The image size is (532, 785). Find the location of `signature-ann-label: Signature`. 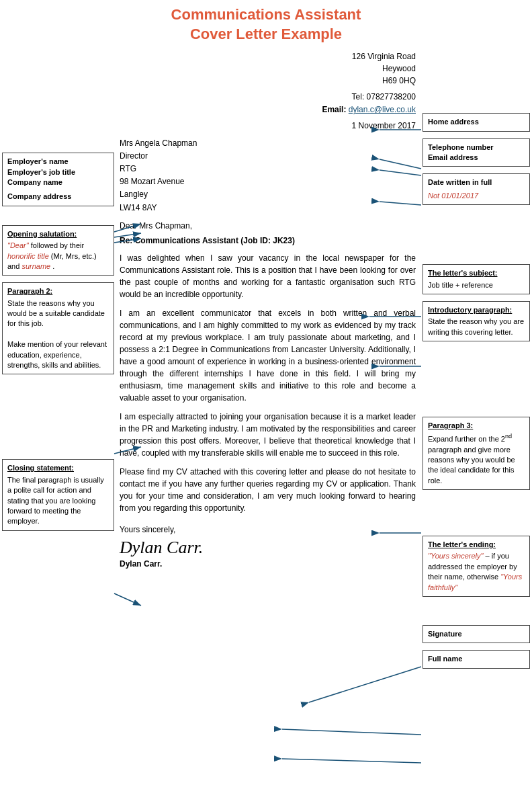

signature-ann-label: Signature is located at coordinates (445, 634).